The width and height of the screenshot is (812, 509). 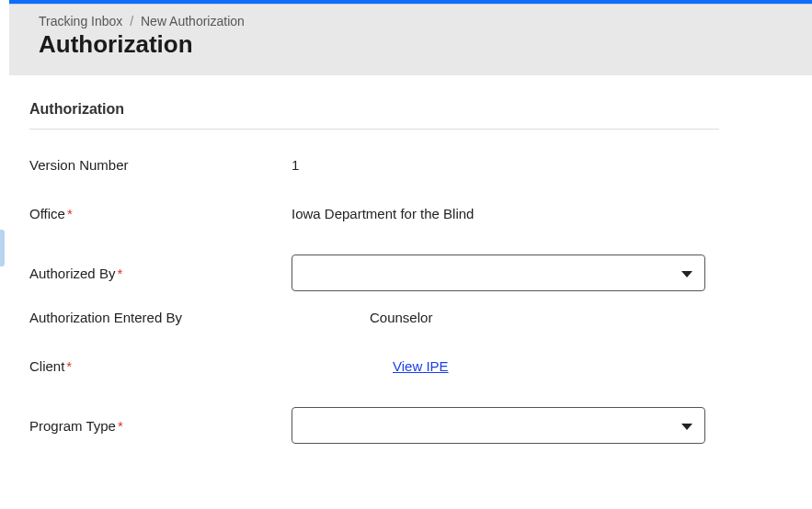 I want to click on breadcrumb: Tracking Inbox / New Authorization, so click(x=410, y=21).